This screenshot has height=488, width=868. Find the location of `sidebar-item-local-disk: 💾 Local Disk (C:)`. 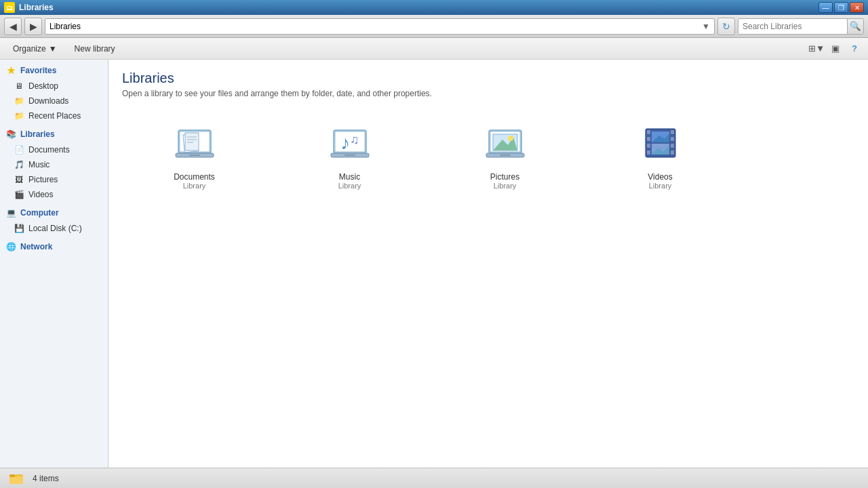

sidebar-item-local-disk: 💾 Local Disk (C:) is located at coordinates (54, 228).